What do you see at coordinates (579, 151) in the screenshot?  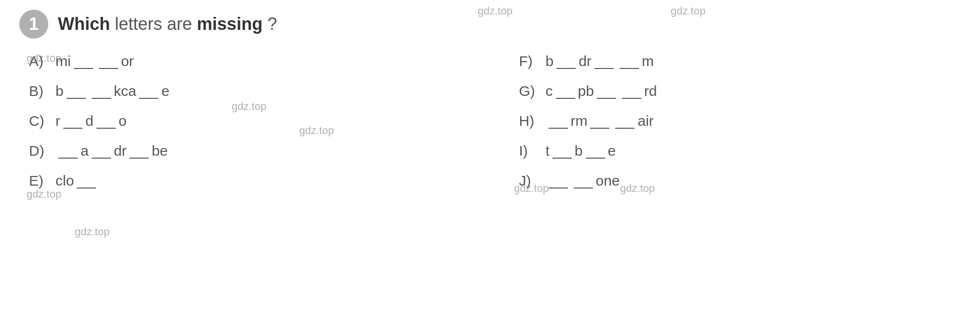 I see `exercise-i-part2: b` at bounding box center [579, 151].